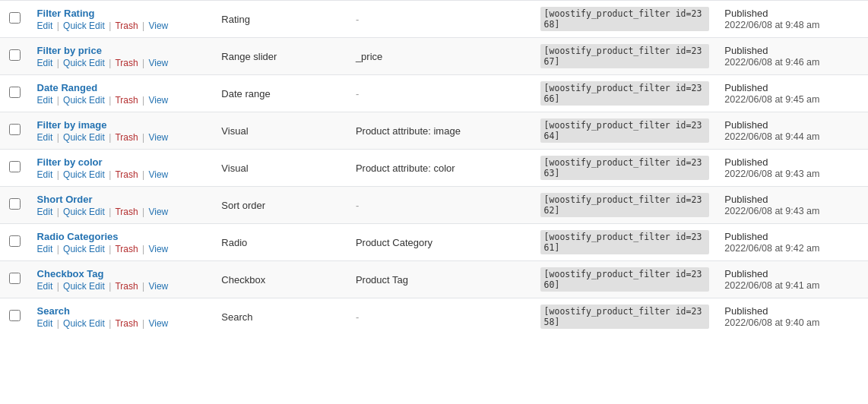 The height and width of the screenshot is (404, 868). I want to click on date-label: 2022/06/08 at 9:40 am, so click(772, 323).